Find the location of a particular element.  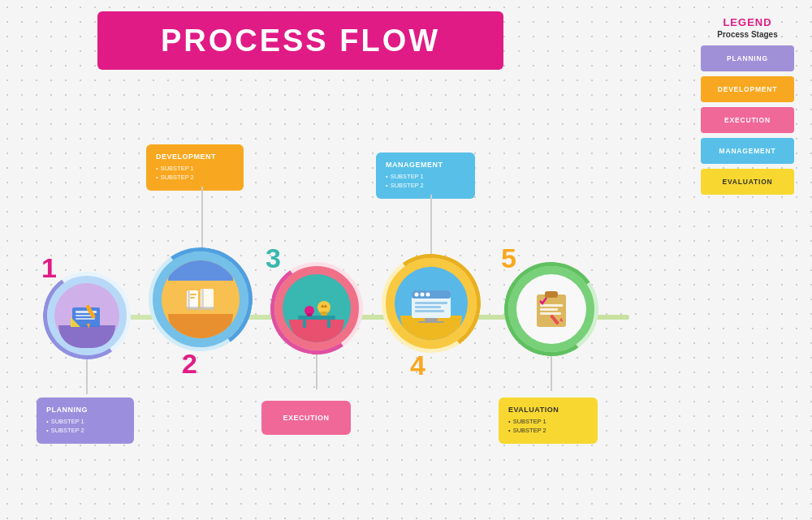

stage-3-connector is located at coordinates (317, 370).